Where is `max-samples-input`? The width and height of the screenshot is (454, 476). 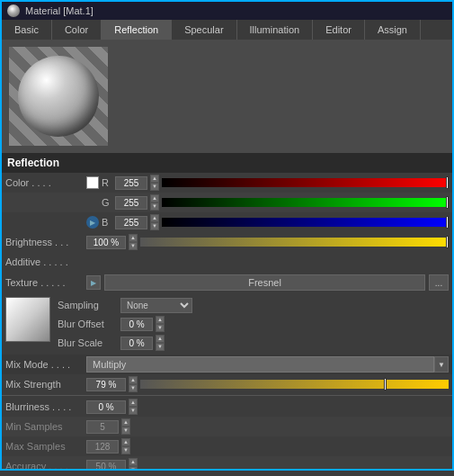
max-samples-input is located at coordinates (102, 446).